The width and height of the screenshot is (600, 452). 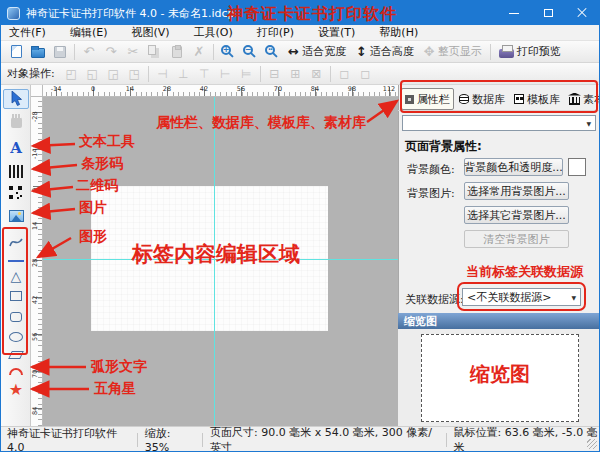 I want to click on fit-height-button: ↕ 适合高度, so click(x=385, y=52).